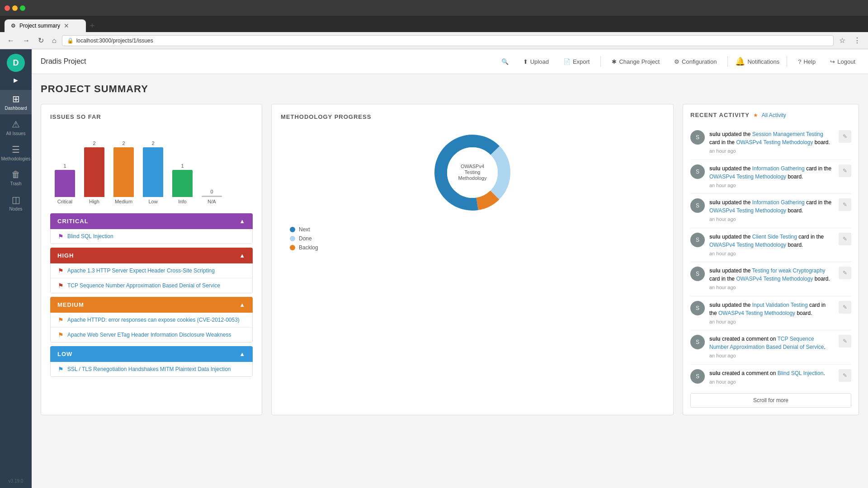  Describe the element at coordinates (16, 153) in the screenshot. I see `sidebar-item-methodologies: ☰ Methodologies` at that location.